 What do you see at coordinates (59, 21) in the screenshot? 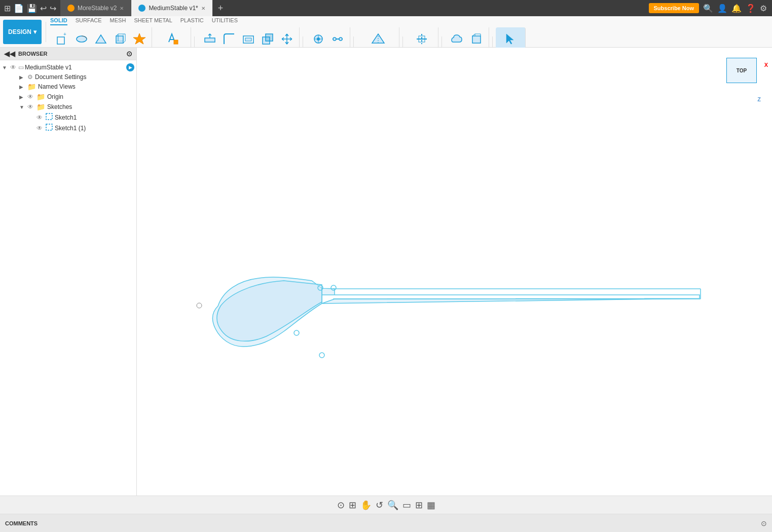
I see `tab-solid: SOLID` at bounding box center [59, 21].